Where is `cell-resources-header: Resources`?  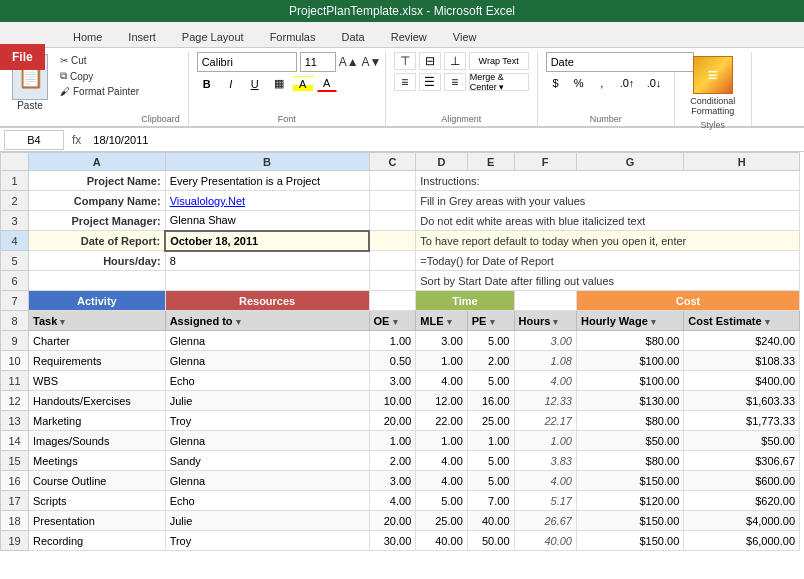 cell-resources-header: Resources is located at coordinates (267, 301).